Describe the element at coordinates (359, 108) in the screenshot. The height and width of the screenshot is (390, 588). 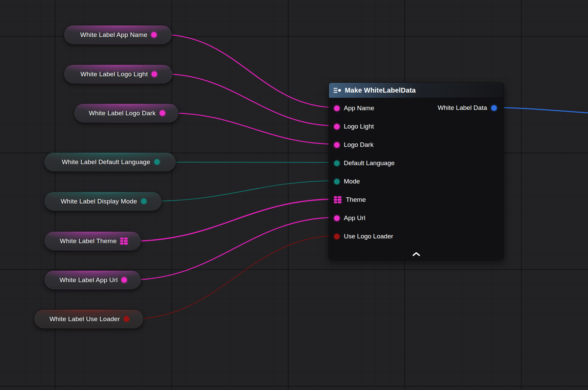
I see `pin-label: App Name` at that location.